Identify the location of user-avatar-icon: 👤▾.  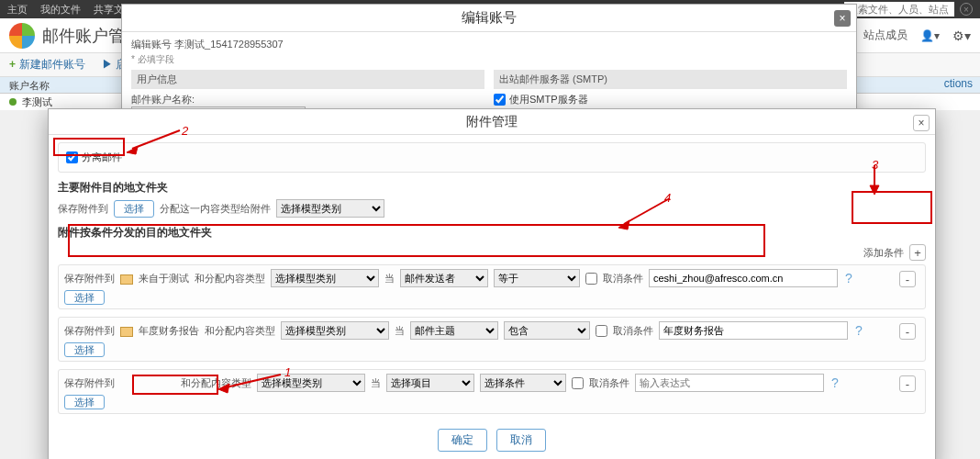
(930, 36).